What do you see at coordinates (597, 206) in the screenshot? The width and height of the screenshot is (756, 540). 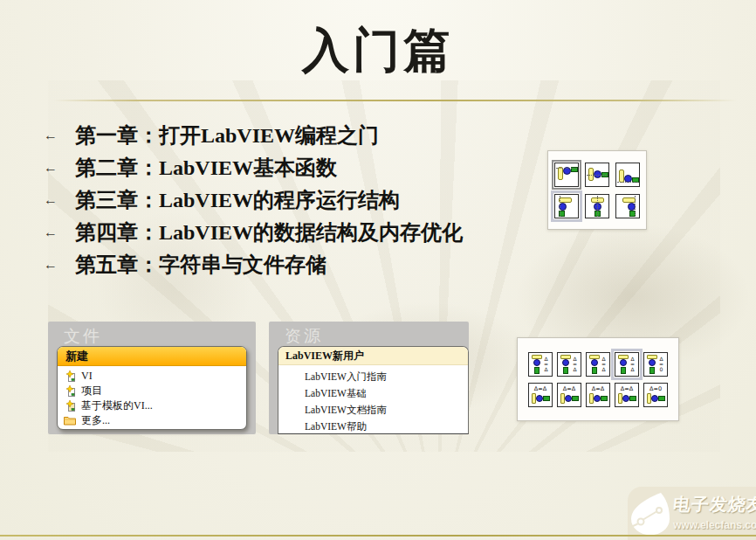 I see `align-horizontal-centers-icon` at bounding box center [597, 206].